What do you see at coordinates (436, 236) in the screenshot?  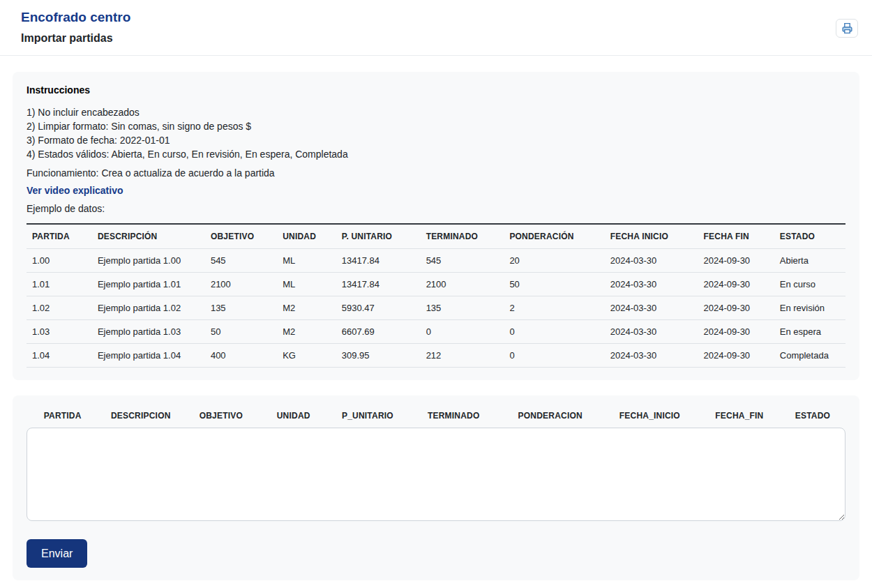 I see `example-table-header-row: PARTIDA DESCRIPCIÓN OBJETIVO UNIDAD P. U…` at bounding box center [436, 236].